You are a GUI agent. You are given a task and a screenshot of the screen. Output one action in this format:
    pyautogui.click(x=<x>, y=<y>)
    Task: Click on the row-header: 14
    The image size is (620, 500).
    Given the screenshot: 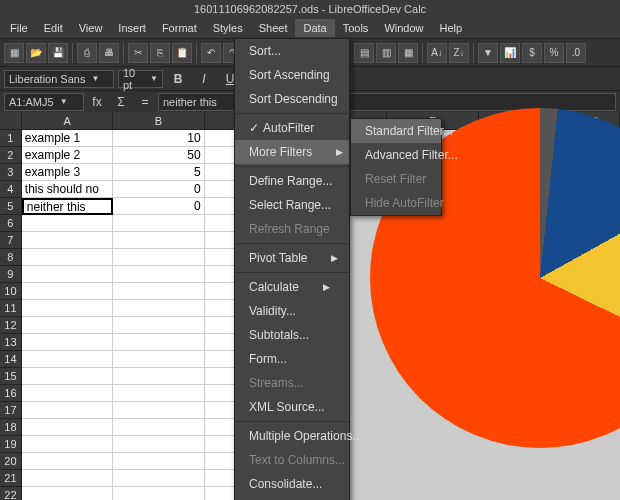 What is the action you would take?
    pyautogui.click(x=11, y=360)
    